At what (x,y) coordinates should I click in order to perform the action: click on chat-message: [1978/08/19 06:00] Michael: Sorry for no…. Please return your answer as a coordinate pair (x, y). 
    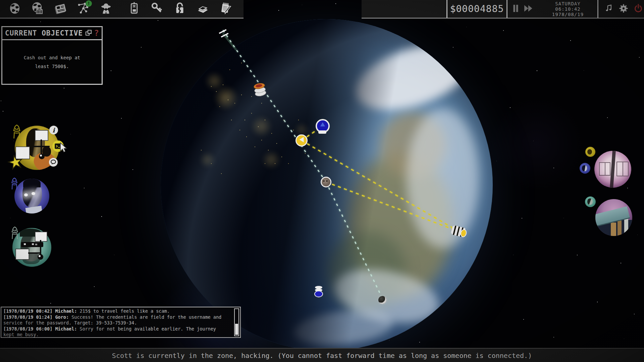
    Looking at the image, I should click on (116, 332).